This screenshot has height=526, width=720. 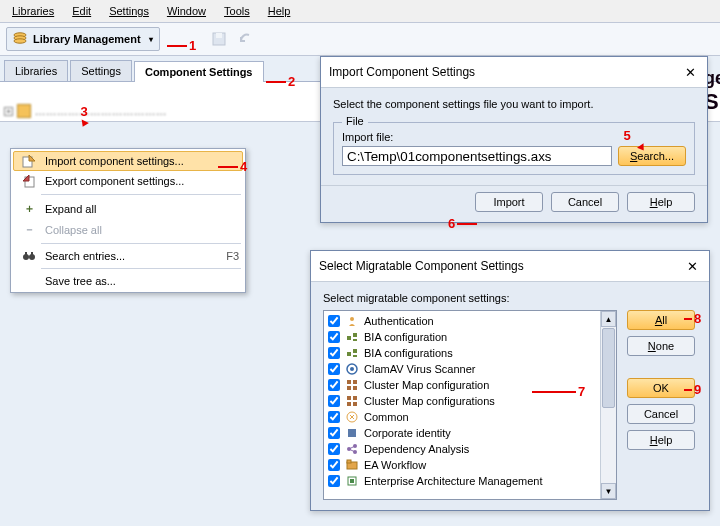 What do you see at coordinates (128, 220) in the screenshot?
I see `context-menu: Import component settings... Export comp…` at bounding box center [128, 220].